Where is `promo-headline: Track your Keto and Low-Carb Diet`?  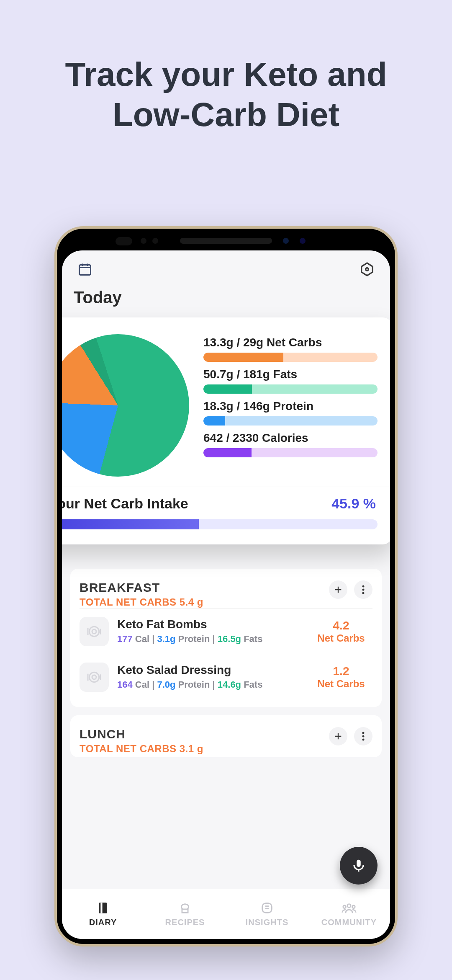
promo-headline: Track your Keto and Low-Carb Diet is located at coordinates (226, 67).